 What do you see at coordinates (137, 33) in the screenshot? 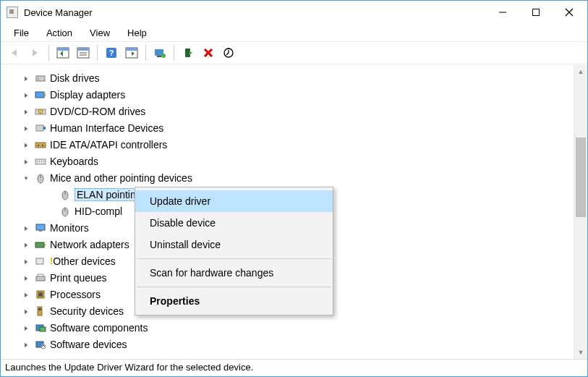
I see `menu-help: Help` at bounding box center [137, 33].